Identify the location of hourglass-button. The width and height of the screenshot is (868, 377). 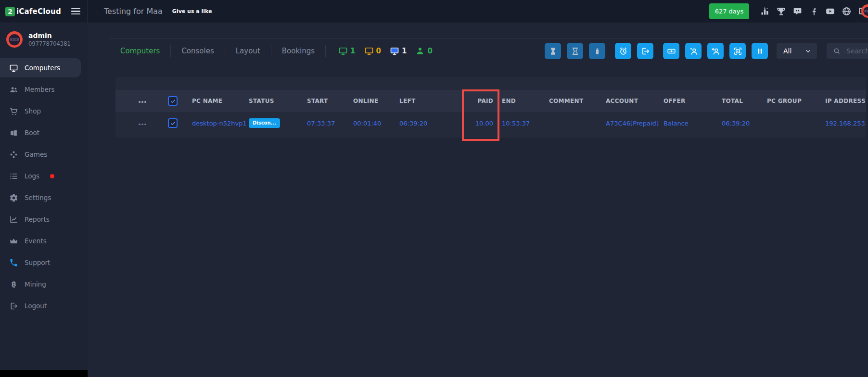
(575, 51).